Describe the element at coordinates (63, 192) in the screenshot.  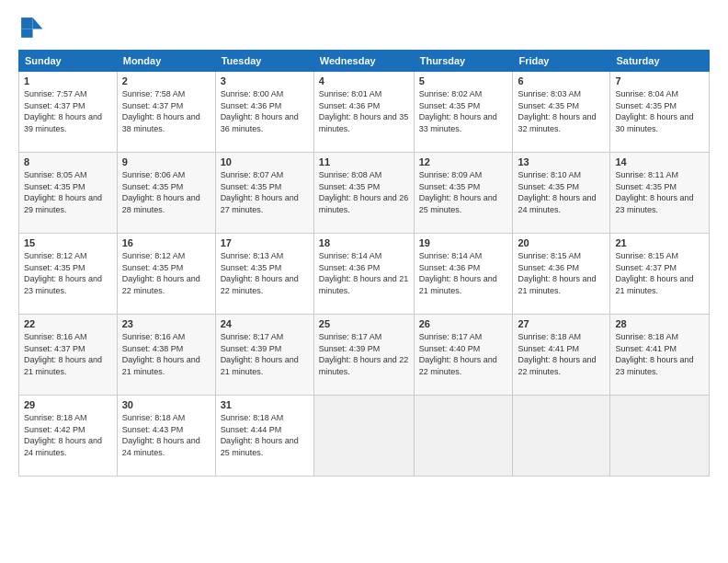
I see `day-info: Sunrise: 8:05 AMSunset: 4:35 PMDaylight:…` at that location.